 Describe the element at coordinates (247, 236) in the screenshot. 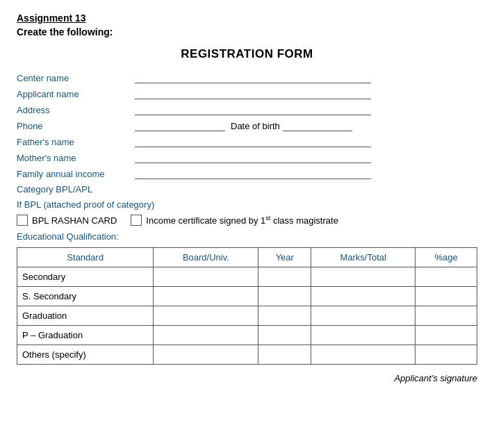

I see `eq-label: Educational Qualification:` at that location.